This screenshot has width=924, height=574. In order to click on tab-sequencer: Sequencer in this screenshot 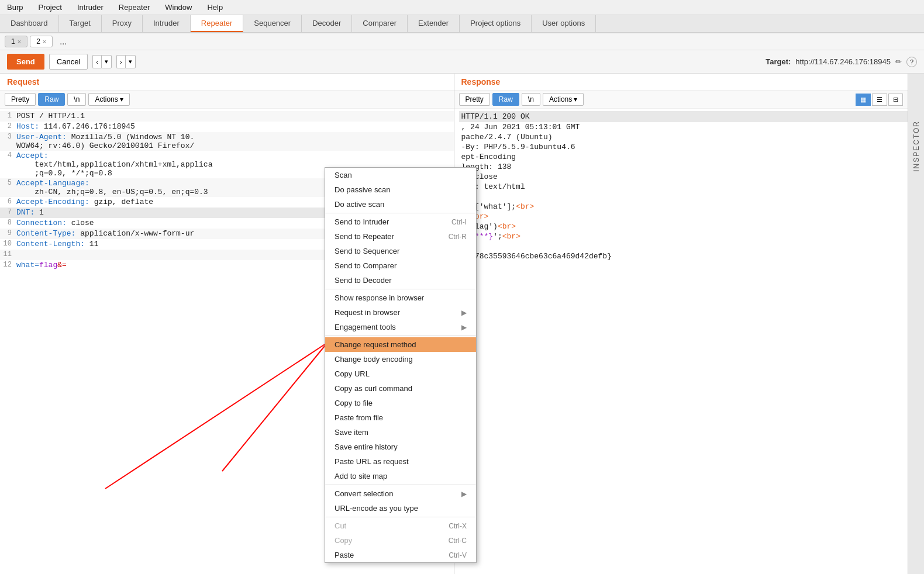, I will do `click(273, 23)`.